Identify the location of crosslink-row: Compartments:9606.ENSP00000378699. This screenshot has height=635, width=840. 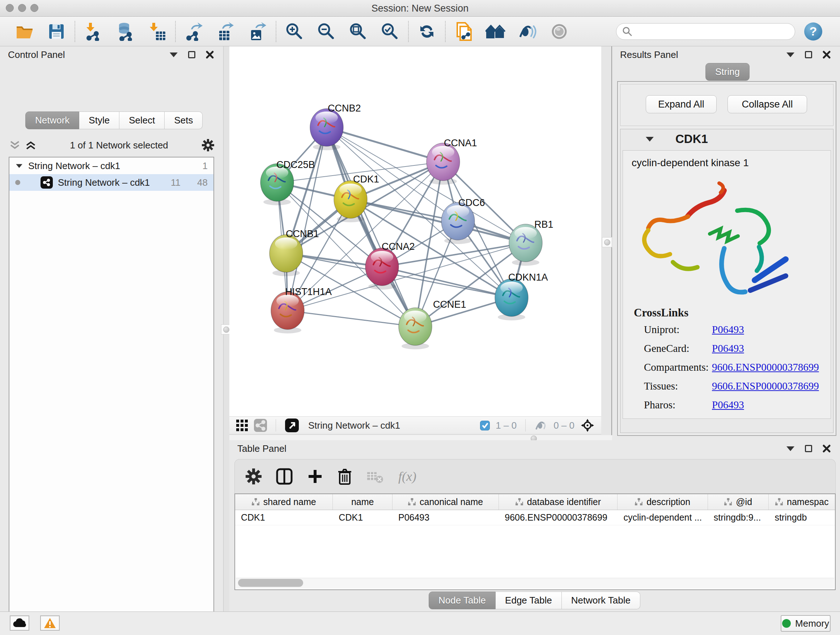
(734, 371).